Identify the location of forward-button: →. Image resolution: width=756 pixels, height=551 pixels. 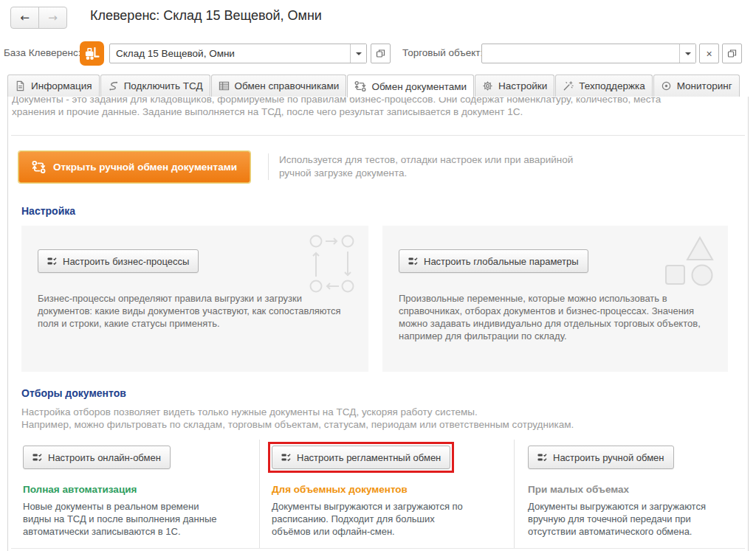
(53, 18).